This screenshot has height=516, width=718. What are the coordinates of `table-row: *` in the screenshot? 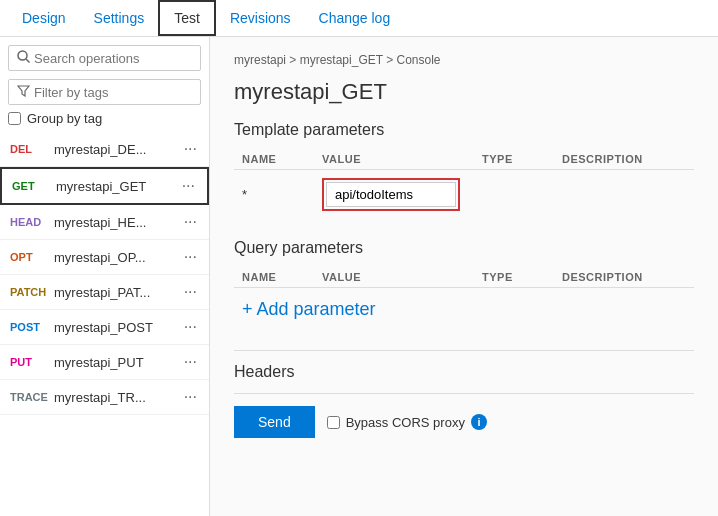 It's located at (464, 195).